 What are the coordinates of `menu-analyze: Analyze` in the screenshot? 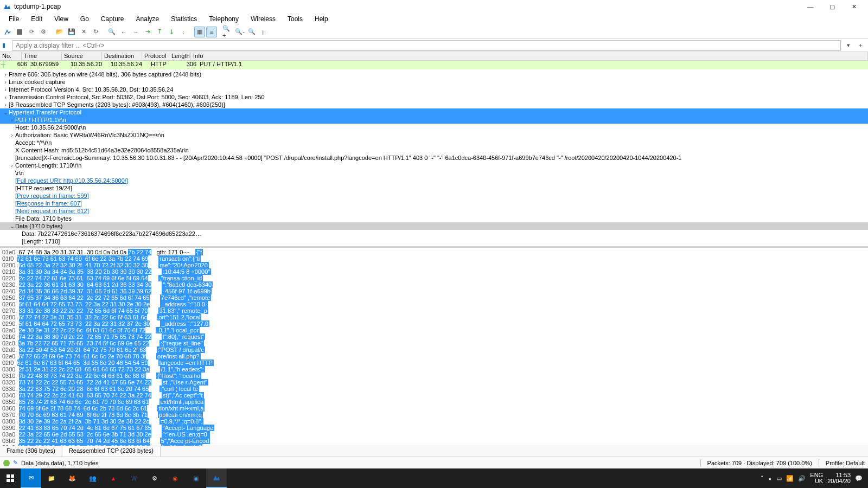 It's located at (148, 19).